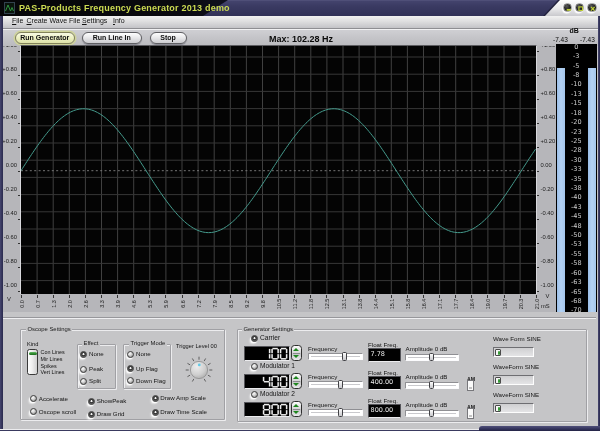 This screenshot has width=600, height=431. Describe the element at coordinates (84, 382) in the screenshot. I see `effect-radio-split` at that location.